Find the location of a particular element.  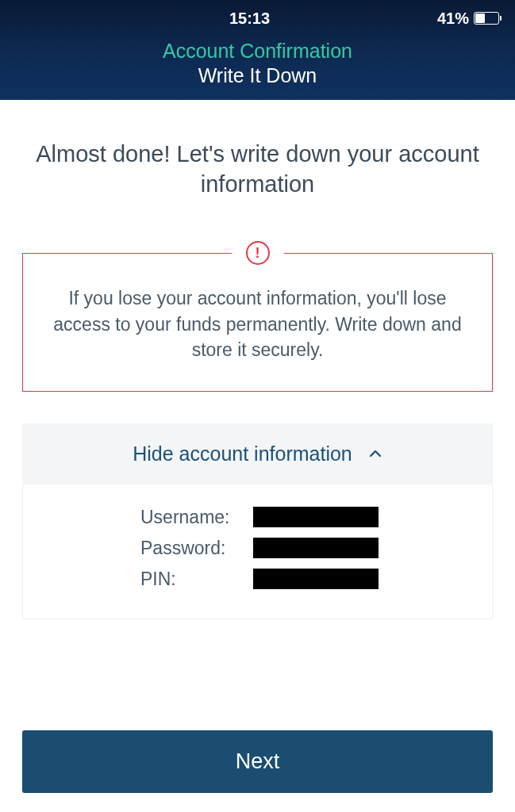

chevron-up-icon is located at coordinates (375, 454).